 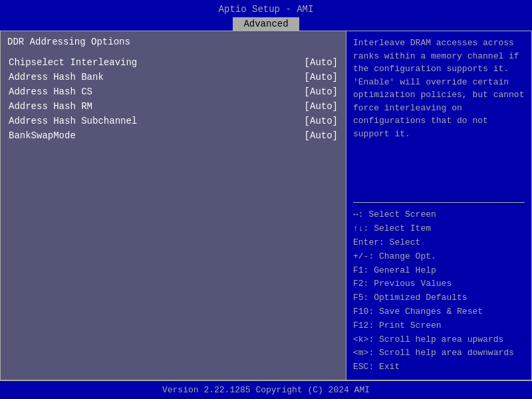 I want to click on key-hint: <m>: Scroll help area downwards, so click(x=439, y=354).